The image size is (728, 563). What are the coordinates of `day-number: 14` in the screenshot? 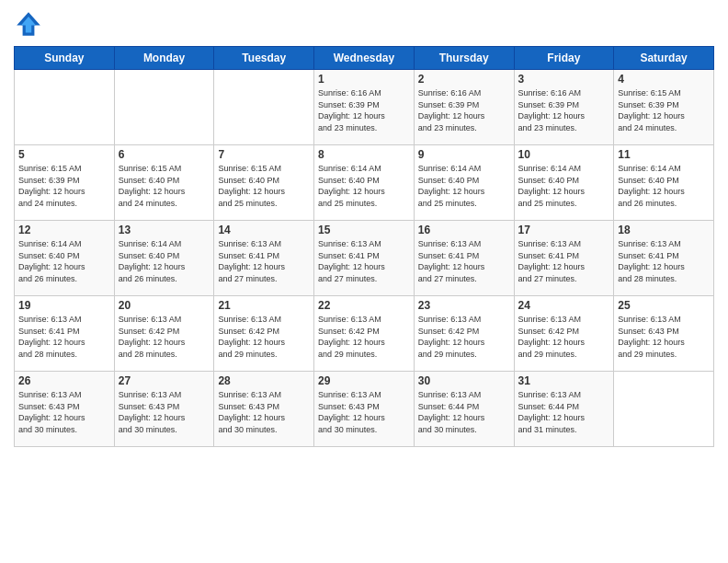 It's located at (264, 230).